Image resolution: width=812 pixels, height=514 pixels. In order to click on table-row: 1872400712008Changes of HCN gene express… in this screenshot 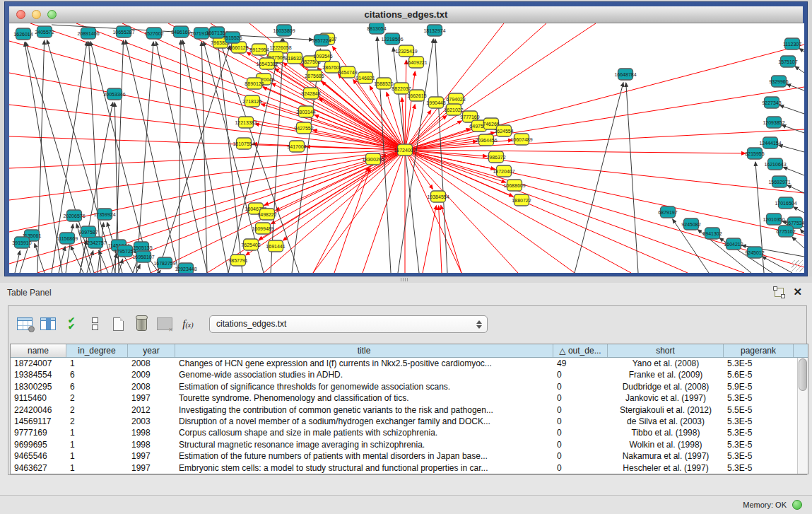, I will do `click(404, 363)`.